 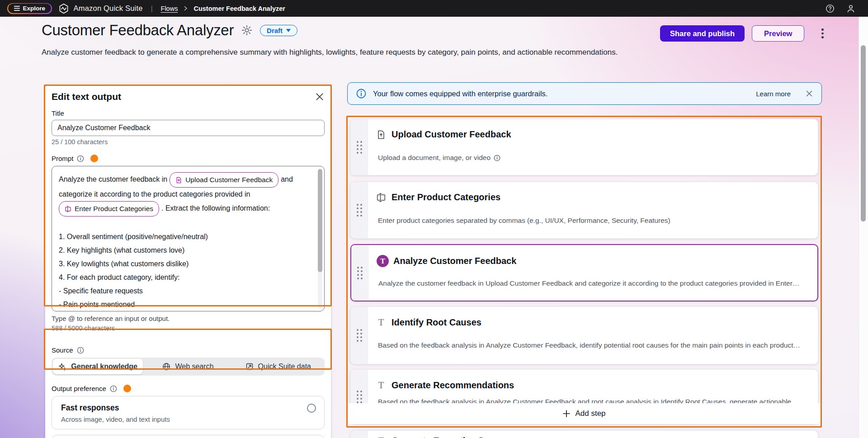 What do you see at coordinates (188, 142) in the screenshot?
I see `title-counter: 25 / 100 characters` at bounding box center [188, 142].